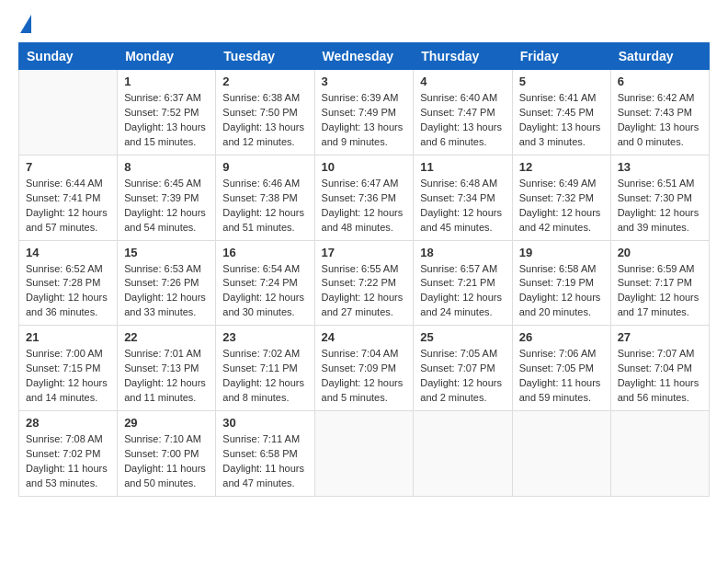 This screenshot has width=728, height=563. What do you see at coordinates (562, 135) in the screenshot?
I see `daylight-text: Daylight: 13 hours and 3 minutes.` at bounding box center [562, 135].